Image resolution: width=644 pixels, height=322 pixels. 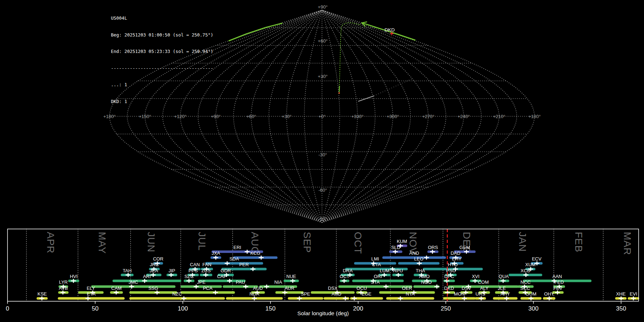 What do you see at coordinates (162, 35) in the screenshot?
I see `begin-time: Beg: 20251203 01:00:50 (sol = 250.75°)` at bounding box center [162, 35].